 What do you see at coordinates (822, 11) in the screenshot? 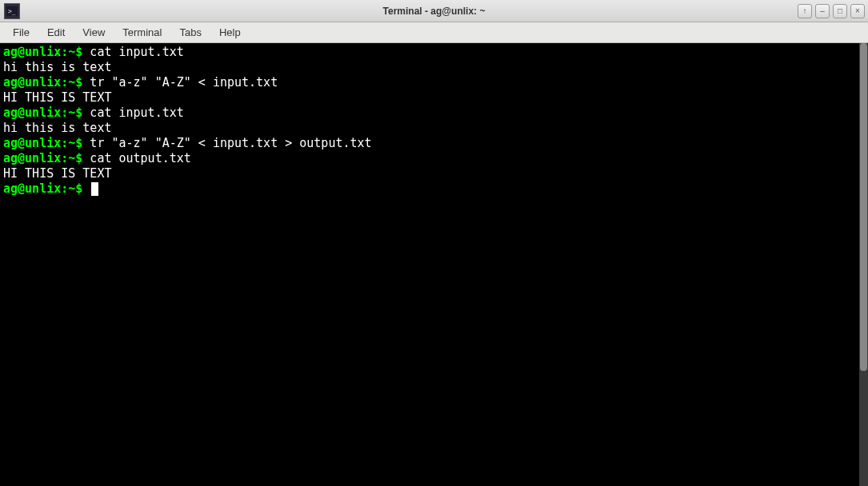
I see `minimize-button: –` at bounding box center [822, 11].